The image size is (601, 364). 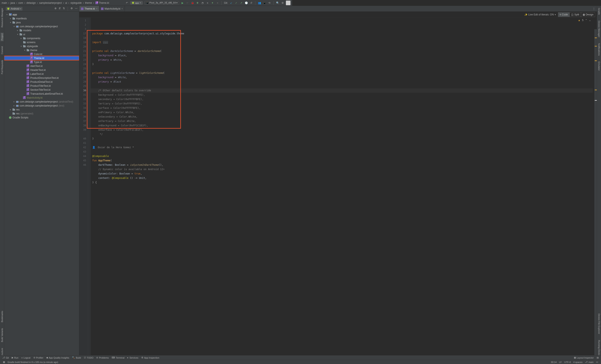 What do you see at coordinates (89, 97) in the screenshot?
I see `fold-gutter` at bounding box center [89, 97].